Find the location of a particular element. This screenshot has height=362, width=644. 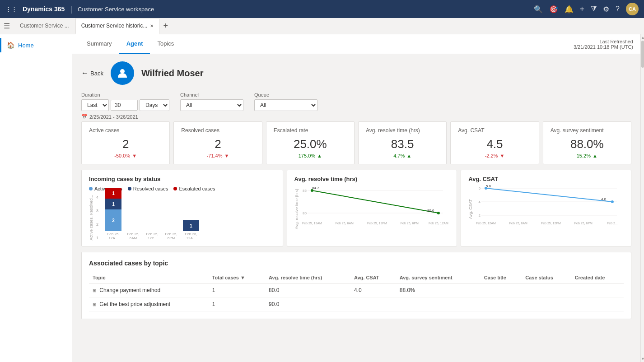

scrollbar-thumb is located at coordinates (643, 54).